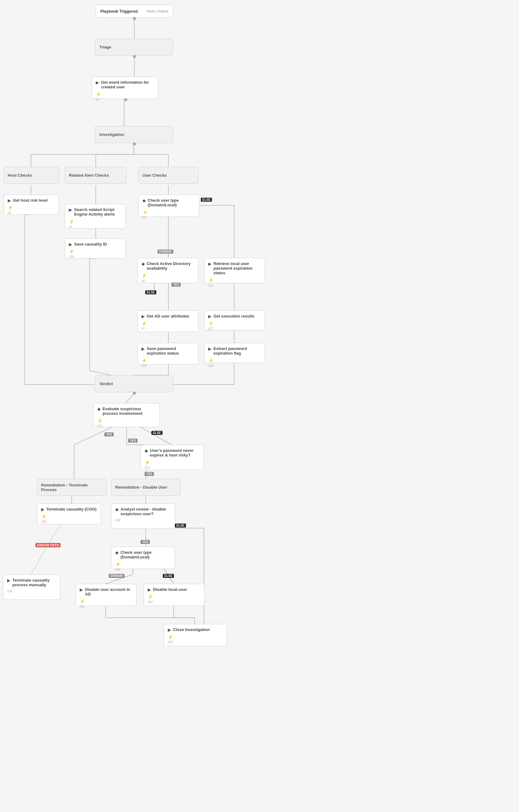  Describe the element at coordinates (127, 415) in the screenshot. I see `evaluate-suspicious-node: ◆ Evaluate suspicious process involvemen…` at that location.